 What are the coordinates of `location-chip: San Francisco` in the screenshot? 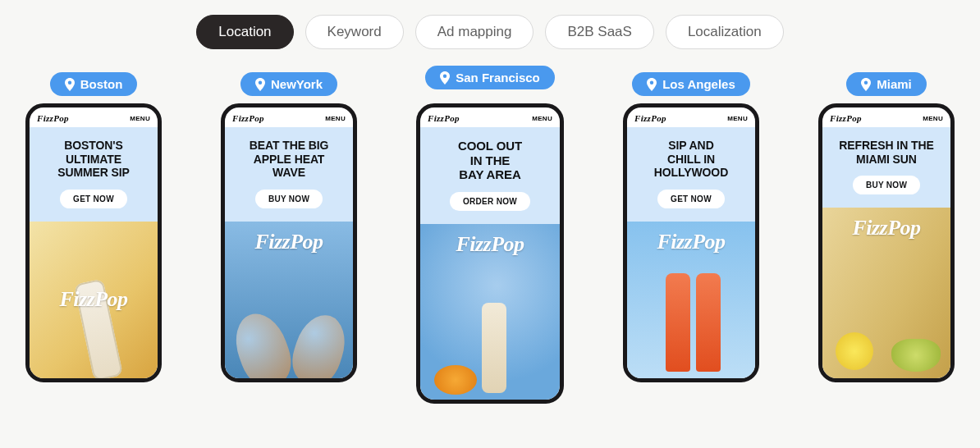 It's located at (490, 77).